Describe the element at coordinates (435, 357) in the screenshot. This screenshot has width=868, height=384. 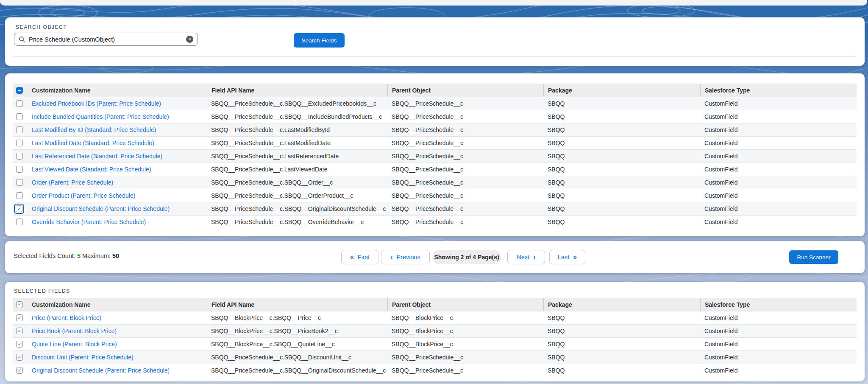
I see `table-row: ✓Discount Unit (Parent: Price Schedule)S…` at that location.